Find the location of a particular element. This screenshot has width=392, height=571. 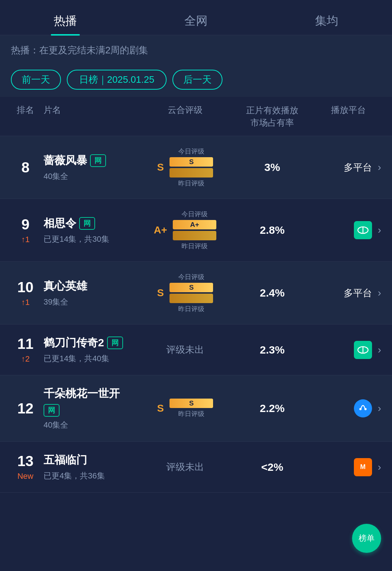

tab-avg: 集均 is located at coordinates (327, 21).